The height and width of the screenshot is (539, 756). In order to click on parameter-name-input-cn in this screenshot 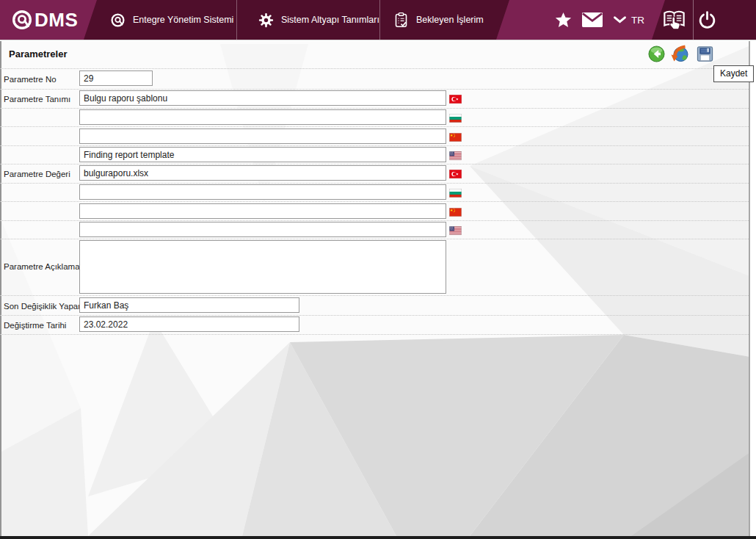, I will do `click(263, 137)`.